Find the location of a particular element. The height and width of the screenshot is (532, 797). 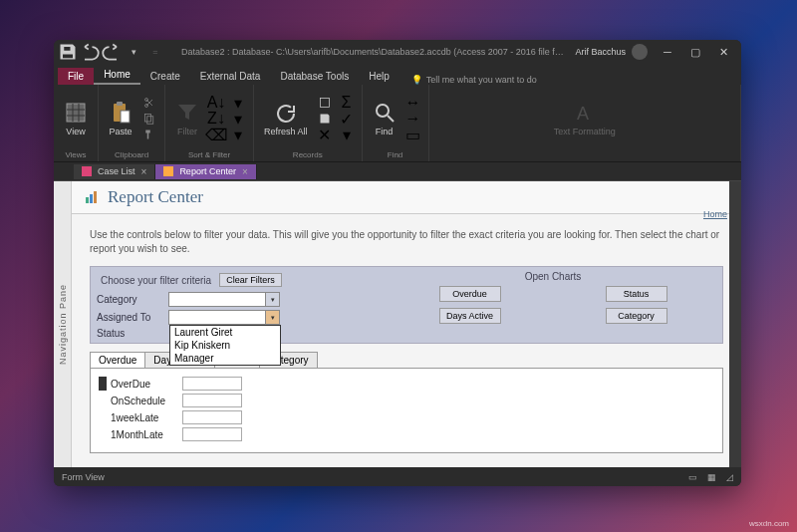

format-painter-icon is located at coordinates (149, 134).